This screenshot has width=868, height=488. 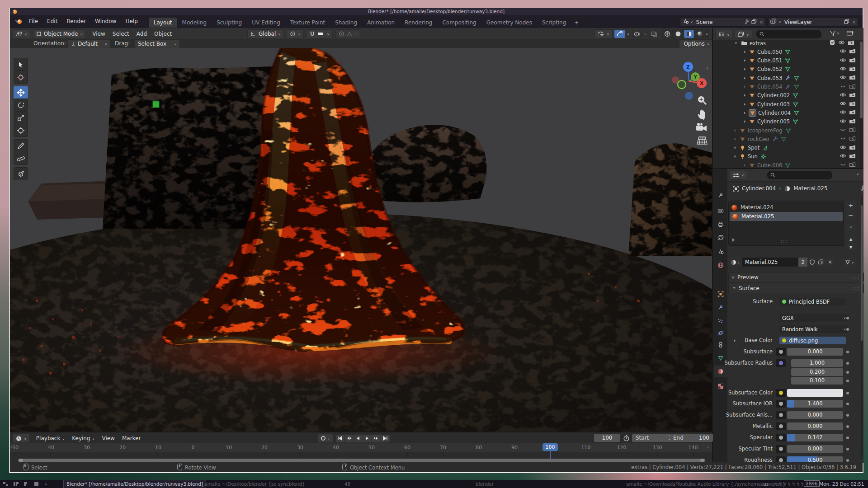 I want to click on timeline-menu-playback: Playback ∨, so click(x=51, y=438).